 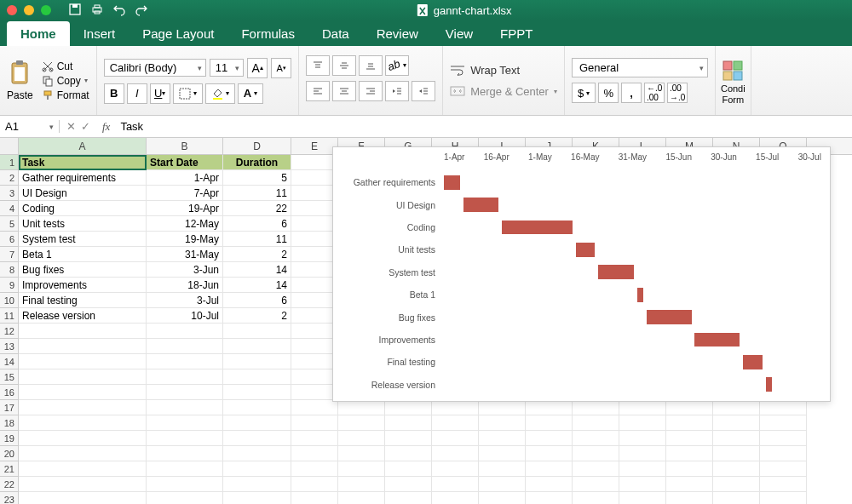 I want to click on cell: Final testing, so click(x=83, y=301).